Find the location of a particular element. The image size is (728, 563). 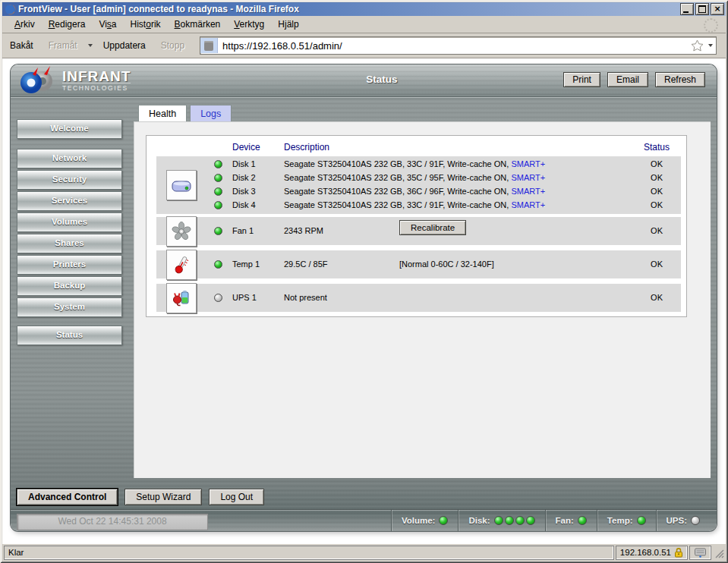

forward-button: Framåt is located at coordinates (63, 46).